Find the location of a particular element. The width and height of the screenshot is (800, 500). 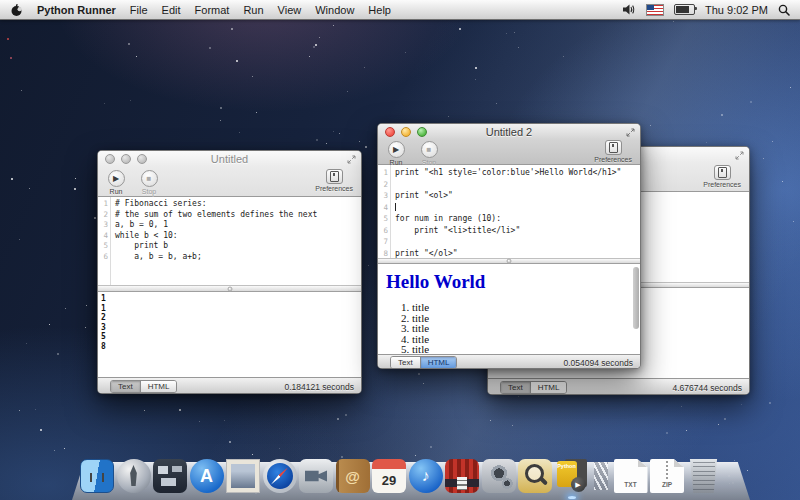

app-store-glyph: A is located at coordinates (207, 476).